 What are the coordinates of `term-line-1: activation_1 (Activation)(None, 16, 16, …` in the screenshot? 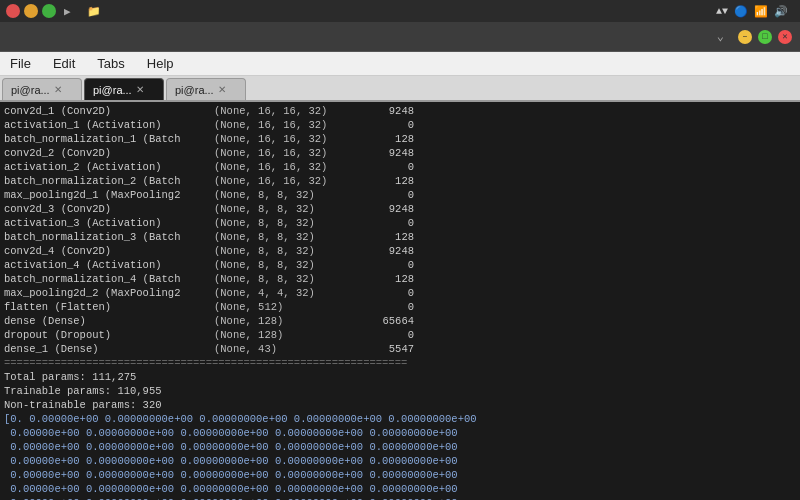 It's located at (400, 125).